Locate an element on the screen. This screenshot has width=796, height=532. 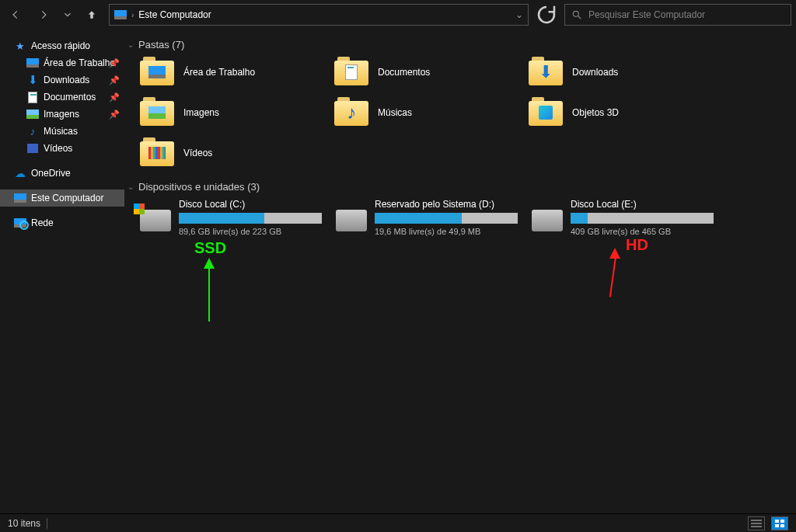
drive-name: Reservado pelo Sistema (D:) is located at coordinates (446, 204).